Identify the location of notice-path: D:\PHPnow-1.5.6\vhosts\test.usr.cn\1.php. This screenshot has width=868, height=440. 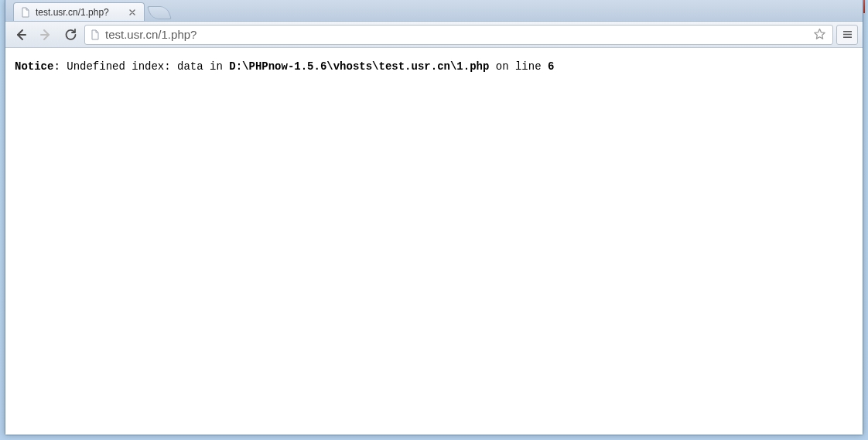
(359, 67).